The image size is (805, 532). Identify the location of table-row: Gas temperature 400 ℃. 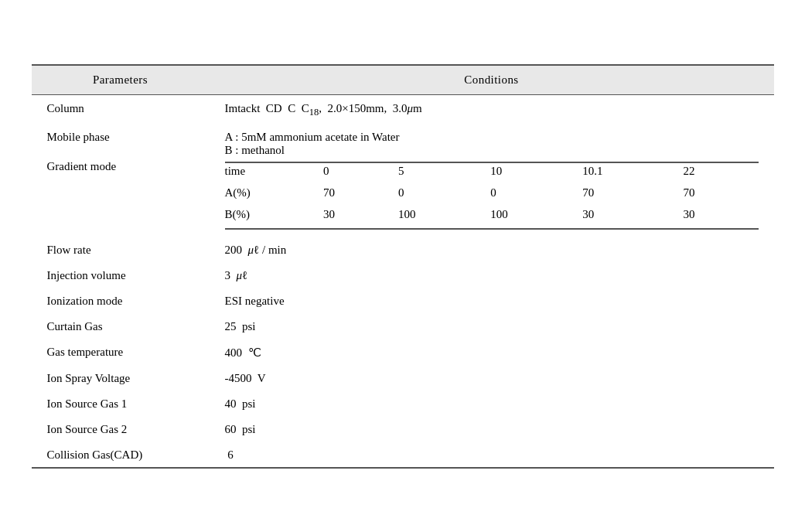
(403, 352).